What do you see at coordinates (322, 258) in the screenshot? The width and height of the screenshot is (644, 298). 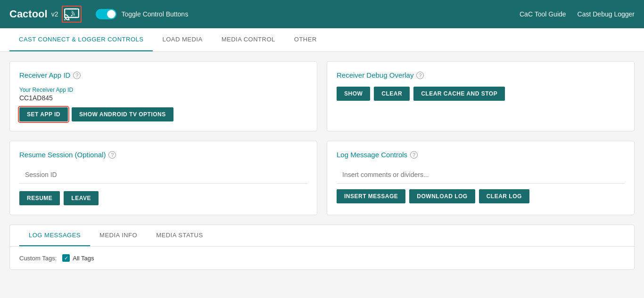 I see `bottom-content-area: Custom Tags: ✓ All Tags` at bounding box center [322, 258].